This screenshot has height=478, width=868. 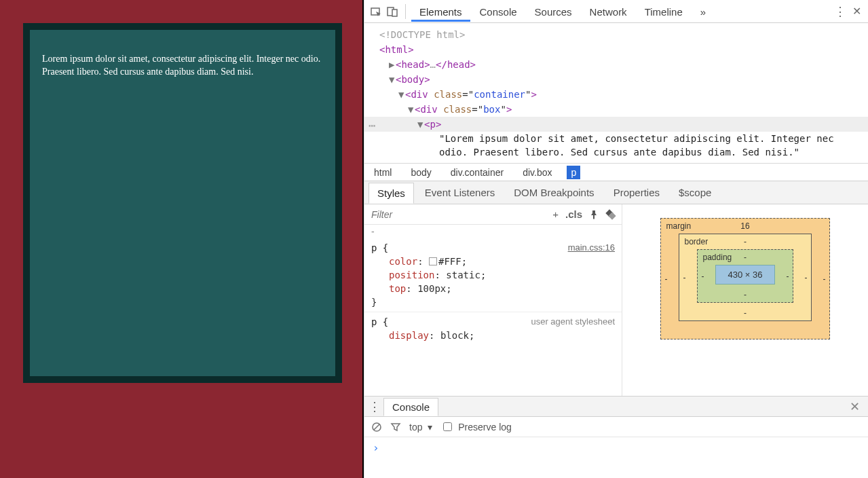 What do you see at coordinates (380, 248) in the screenshot?
I see `rule1-selector: p {` at bounding box center [380, 248].